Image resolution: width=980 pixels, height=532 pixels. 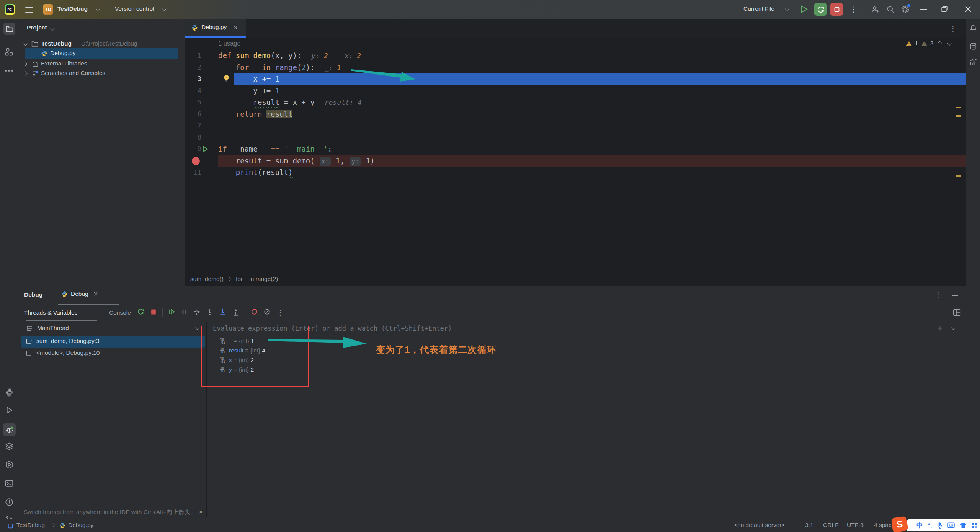 I want to click on breadcrumb-loop: for _ in range(2), so click(x=257, y=279).